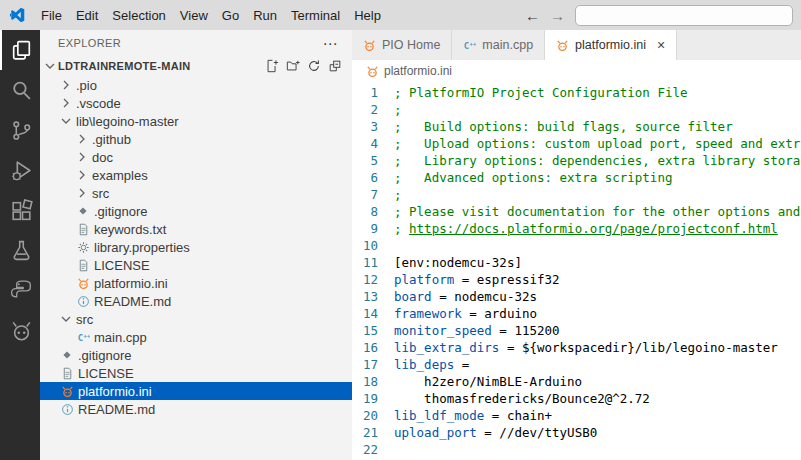  I want to click on line-number: 1, so click(373, 92).